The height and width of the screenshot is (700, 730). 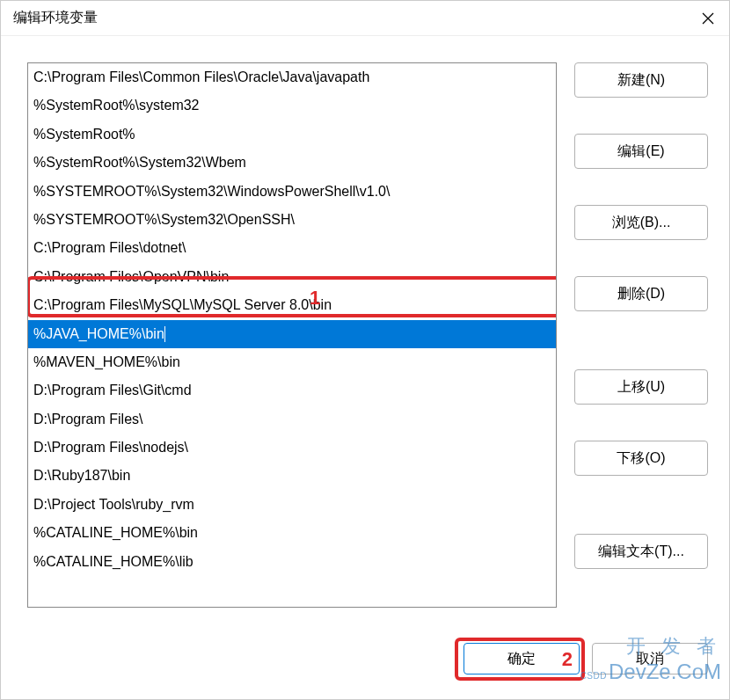 I want to click on footer: 确定 取消 2, so click(x=365, y=671).